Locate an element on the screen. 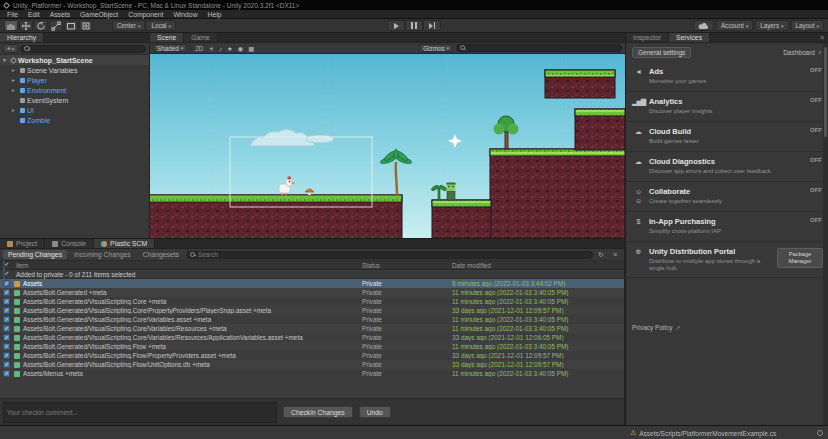 This screenshot has height=439, width=828. tab-scene: Scene is located at coordinates (167, 38).